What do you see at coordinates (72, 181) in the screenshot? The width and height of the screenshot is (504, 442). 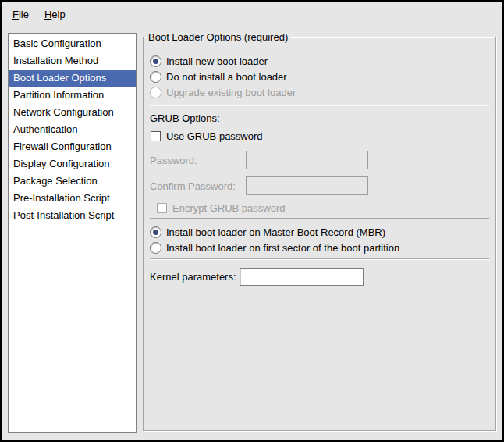 I see `sidebar-item-package-selection: Package Selection` at bounding box center [72, 181].